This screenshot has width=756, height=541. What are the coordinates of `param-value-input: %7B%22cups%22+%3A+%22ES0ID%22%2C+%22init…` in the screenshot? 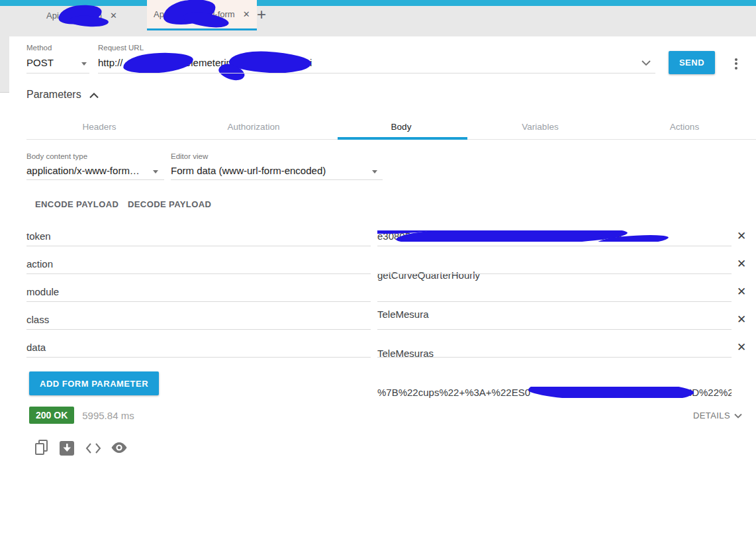 It's located at (555, 392).